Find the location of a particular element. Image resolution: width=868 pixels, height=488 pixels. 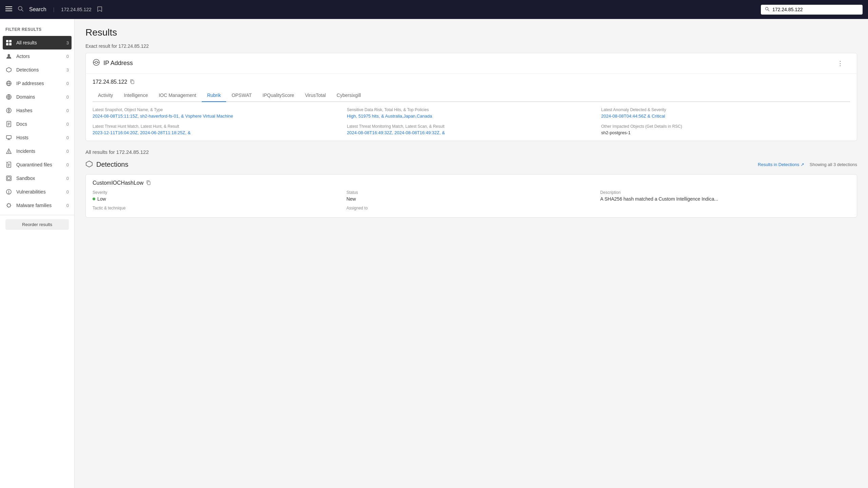

tab-activity: Activity is located at coordinates (105, 96).